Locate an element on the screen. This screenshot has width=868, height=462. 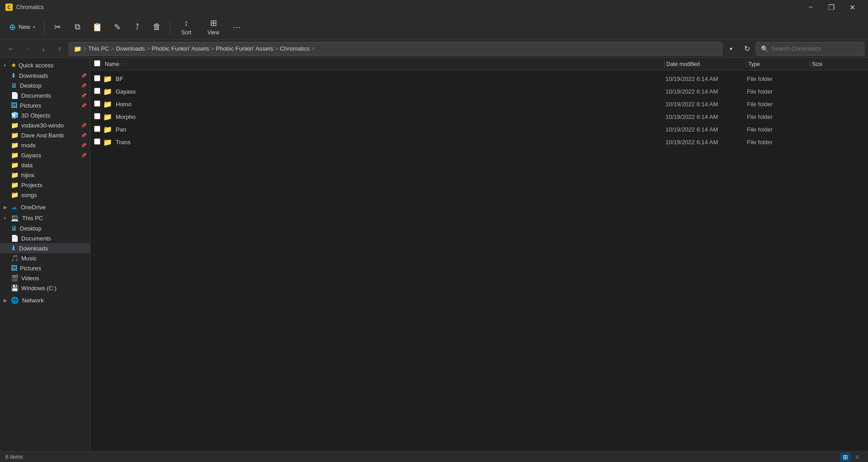
table-row: 📁 Morpho 10/19/2022 6:14 AM File folder is located at coordinates (479, 117).